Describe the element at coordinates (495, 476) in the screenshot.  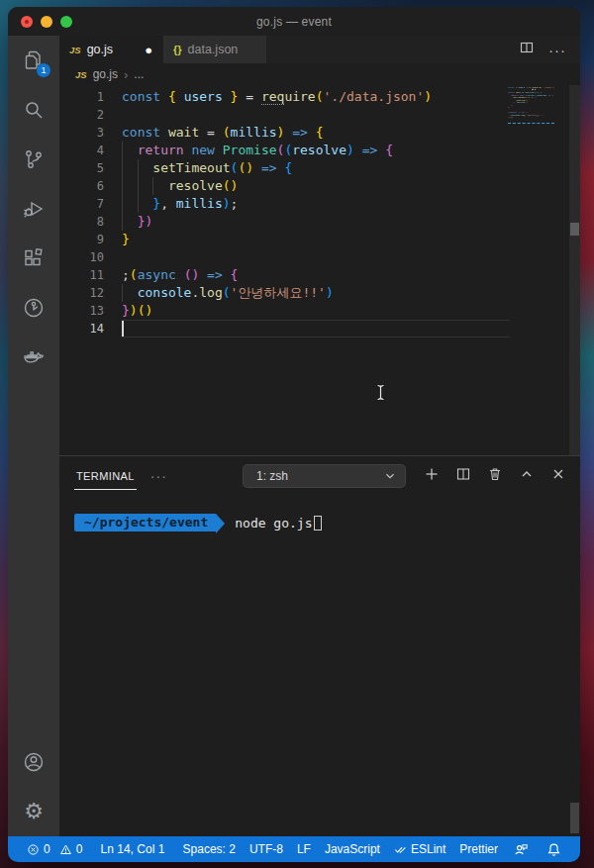
I see `kill-terminal-icon` at that location.